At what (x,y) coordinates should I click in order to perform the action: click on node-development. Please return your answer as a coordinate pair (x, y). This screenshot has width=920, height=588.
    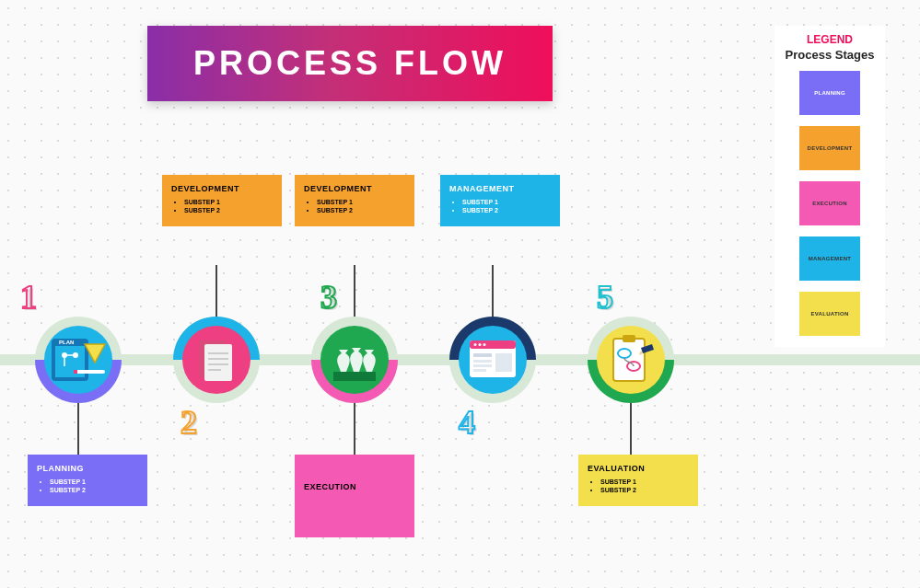
    Looking at the image, I should click on (216, 360).